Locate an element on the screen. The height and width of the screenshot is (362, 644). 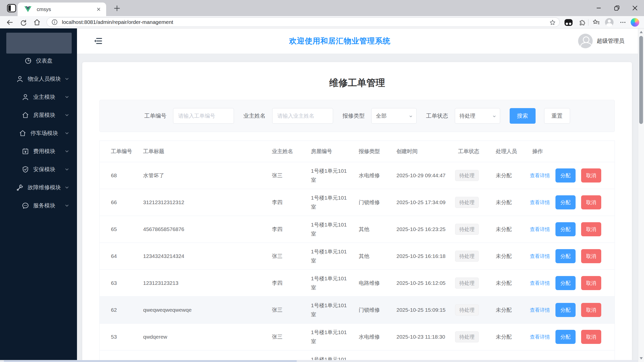
repair-type-select: 全部 is located at coordinates (394, 116).